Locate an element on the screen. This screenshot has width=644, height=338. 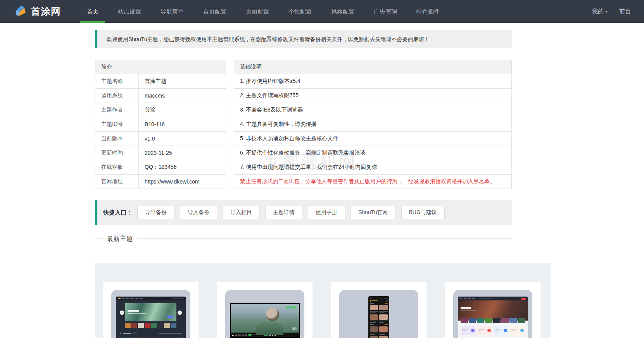
intro-table-title: 简介 is located at coordinates (161, 67).